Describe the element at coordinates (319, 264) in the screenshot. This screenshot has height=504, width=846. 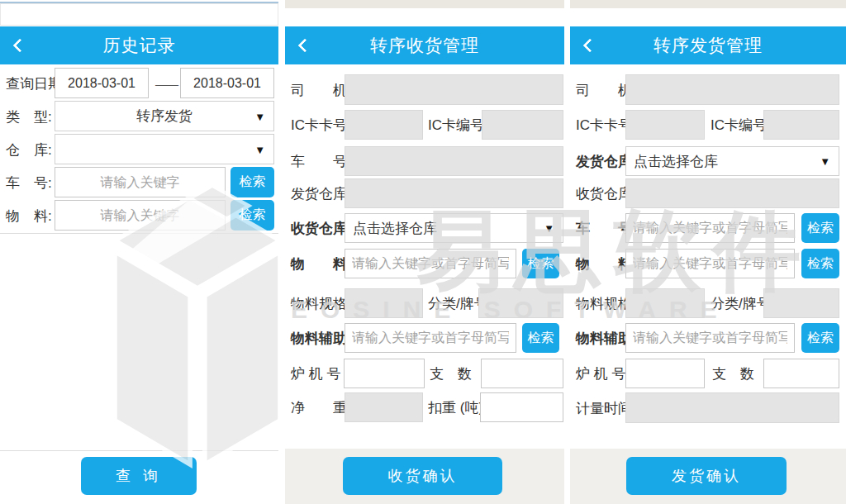
I see `material-label: 物 料` at that location.